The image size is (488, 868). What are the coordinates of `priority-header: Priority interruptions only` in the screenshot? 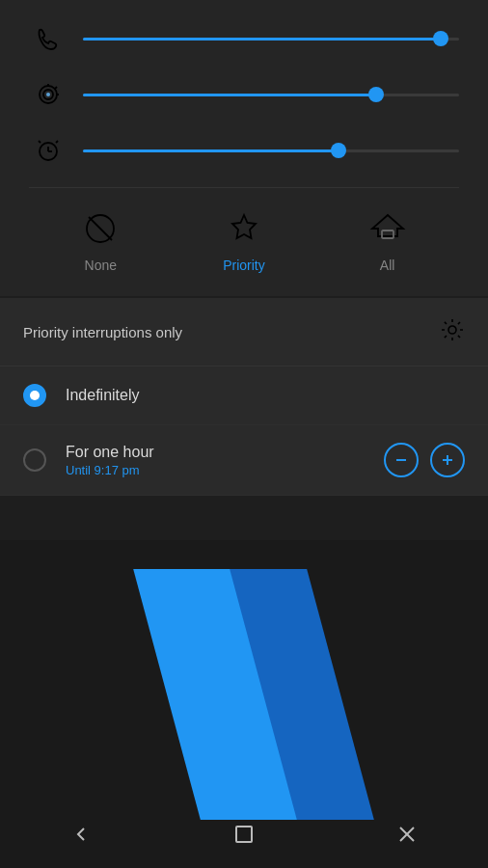 It's located at (244, 332).